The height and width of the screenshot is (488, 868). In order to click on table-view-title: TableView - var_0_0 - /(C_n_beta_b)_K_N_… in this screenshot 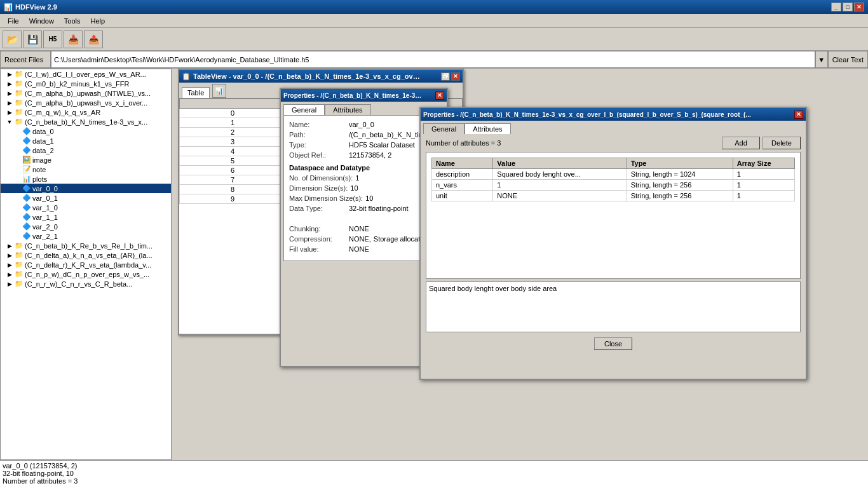, I will do `click(308, 76)`.